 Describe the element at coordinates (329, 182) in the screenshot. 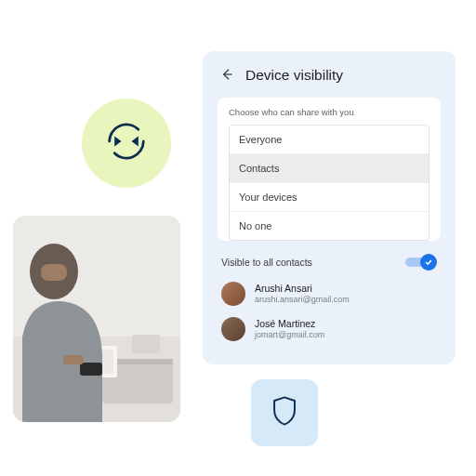

I see `visibility-option-list: Everyone Contacts Your devices No one` at that location.